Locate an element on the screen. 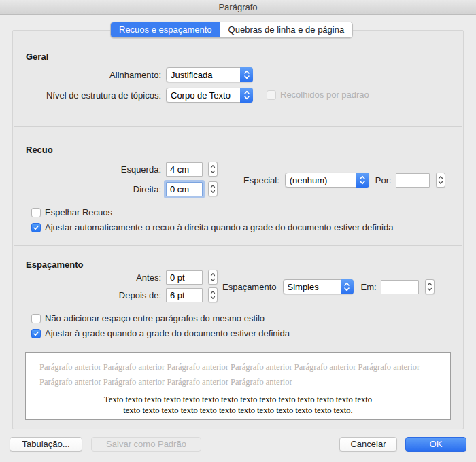  window-title: Parágrafo is located at coordinates (238, 7).